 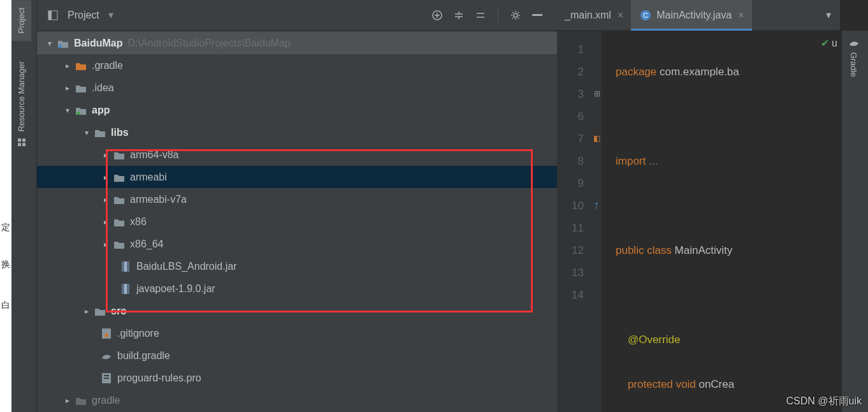 What do you see at coordinates (437, 15) in the screenshot?
I see `select-opened-file-icon` at bounding box center [437, 15].